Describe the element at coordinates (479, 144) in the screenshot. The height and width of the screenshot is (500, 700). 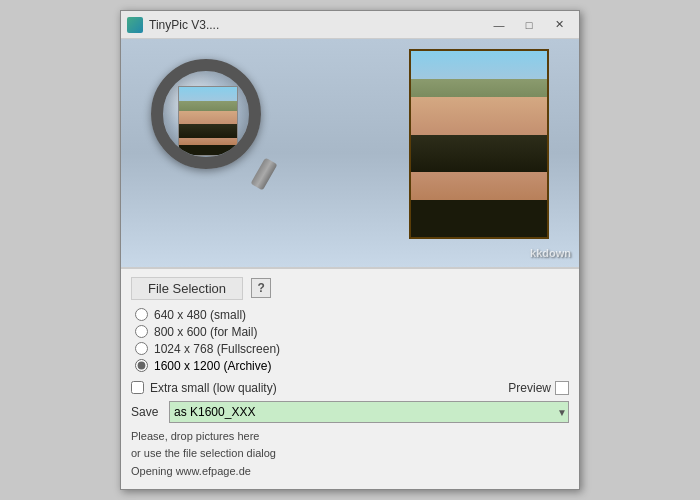
I see `monalisa-front-face` at that location.